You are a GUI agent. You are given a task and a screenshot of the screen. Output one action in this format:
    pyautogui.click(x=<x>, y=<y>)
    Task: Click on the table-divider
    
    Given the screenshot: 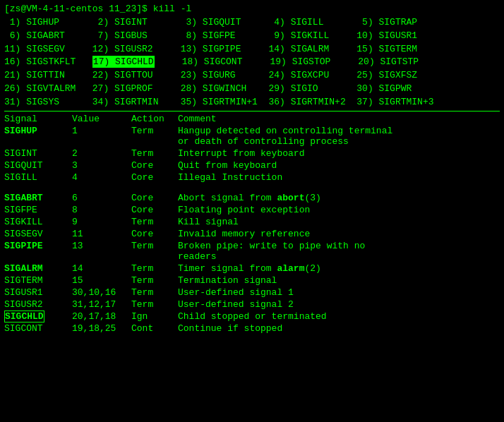 What is the action you would take?
    pyautogui.click(x=252, y=111)
    